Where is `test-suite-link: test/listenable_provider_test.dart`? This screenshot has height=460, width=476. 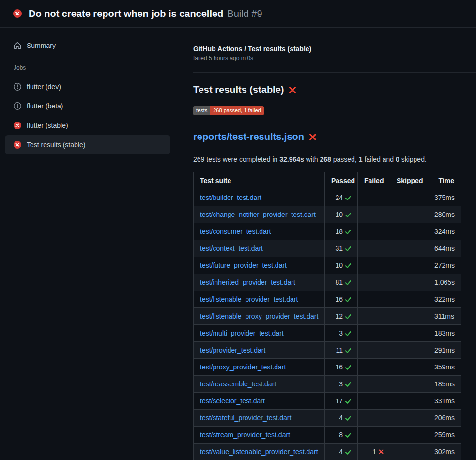 test-suite-link: test/listenable_provider_test.dart is located at coordinates (249, 299).